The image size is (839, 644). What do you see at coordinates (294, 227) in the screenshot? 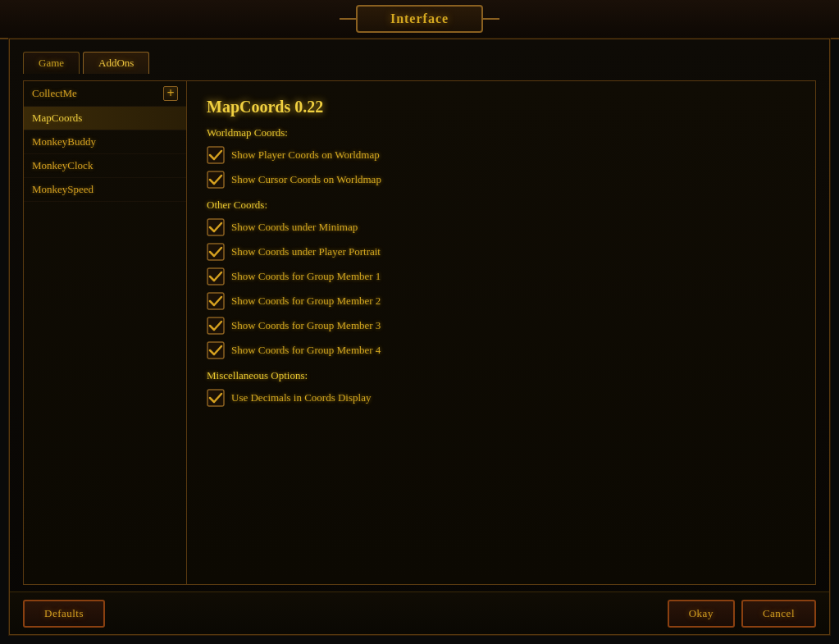
I see `checkbox-label-coords-minimap: Show Coords under Minimap` at bounding box center [294, 227].